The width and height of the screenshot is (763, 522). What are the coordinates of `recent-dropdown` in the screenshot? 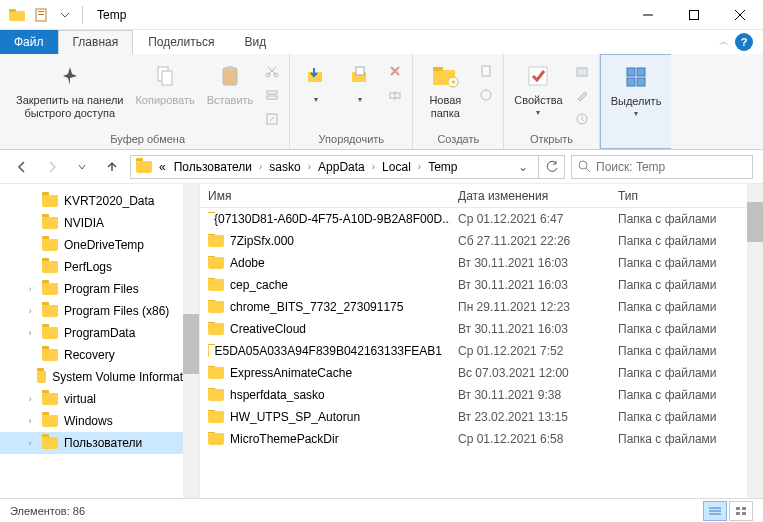 It's located at (82, 167).